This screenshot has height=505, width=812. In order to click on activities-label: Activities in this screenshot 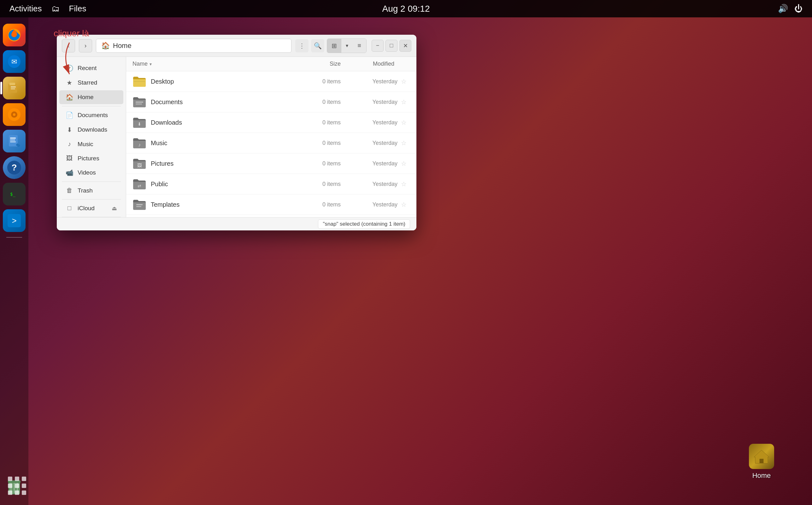, I will do `click(26, 9)`.